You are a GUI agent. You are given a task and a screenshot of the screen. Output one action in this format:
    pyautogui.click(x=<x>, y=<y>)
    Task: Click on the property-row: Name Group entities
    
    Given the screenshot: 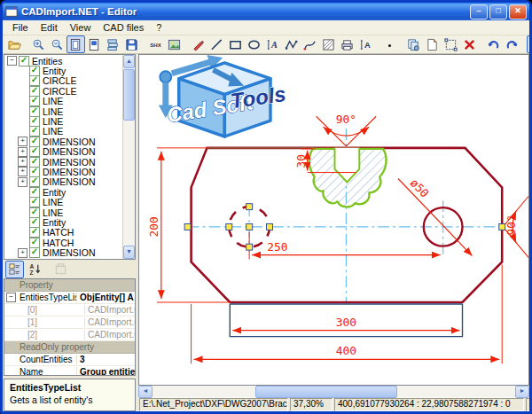 What is the action you would take?
    pyautogui.click(x=69, y=371)
    